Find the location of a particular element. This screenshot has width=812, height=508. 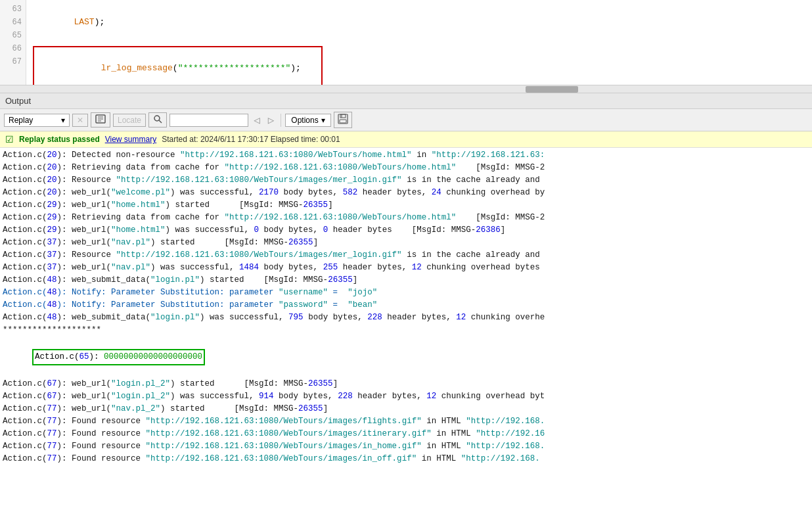

replay-dropdown: Replay ▾ is located at coordinates (37, 120).